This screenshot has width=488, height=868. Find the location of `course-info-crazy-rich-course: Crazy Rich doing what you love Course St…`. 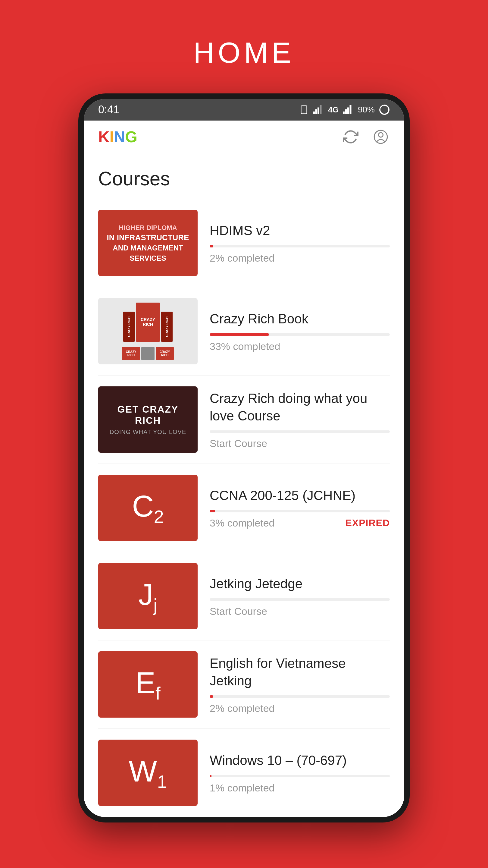

course-info-crazy-rich-course: Crazy Rich doing what you love Course St… is located at coordinates (300, 420).